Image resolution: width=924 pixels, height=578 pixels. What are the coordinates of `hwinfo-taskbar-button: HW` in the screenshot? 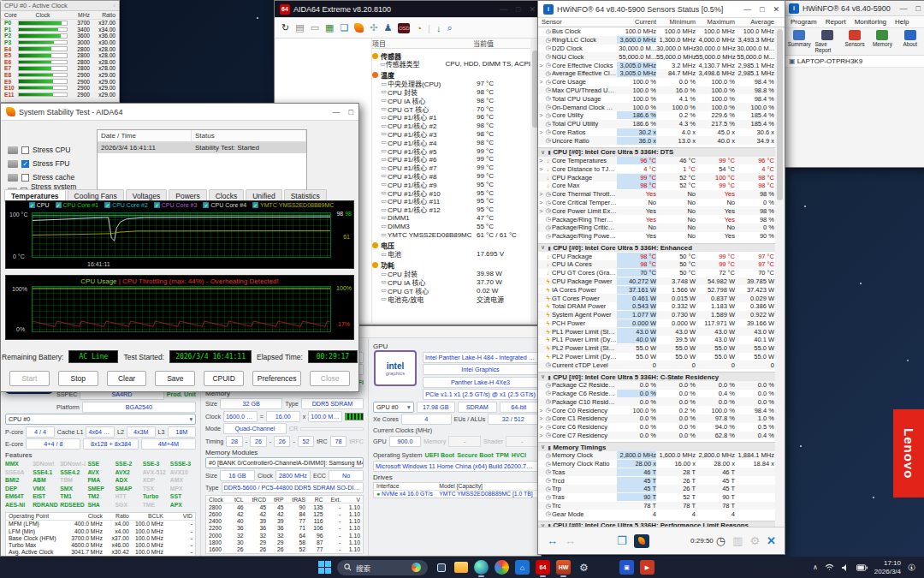 It's located at (563, 567).